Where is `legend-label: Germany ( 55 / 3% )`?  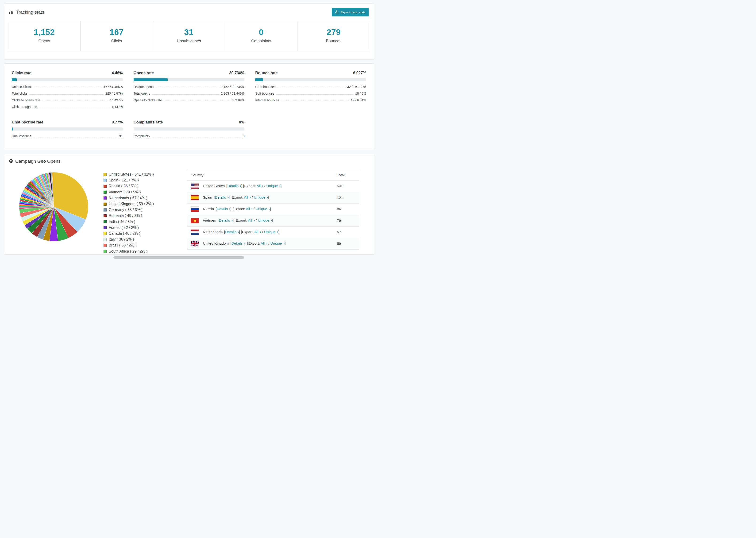
legend-label: Germany ( 55 / 3% ) is located at coordinates (126, 210).